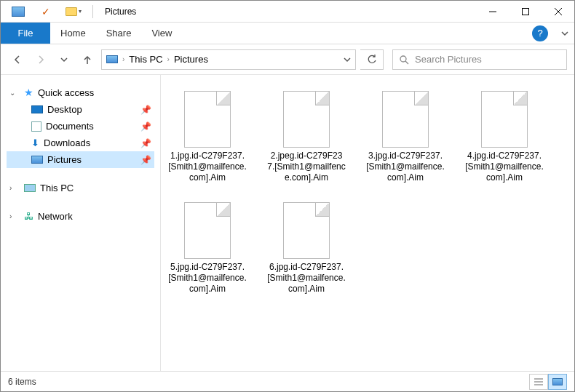  What do you see at coordinates (80, 188) in the screenshot?
I see `sidebar-this-pc: › This PC` at bounding box center [80, 188].